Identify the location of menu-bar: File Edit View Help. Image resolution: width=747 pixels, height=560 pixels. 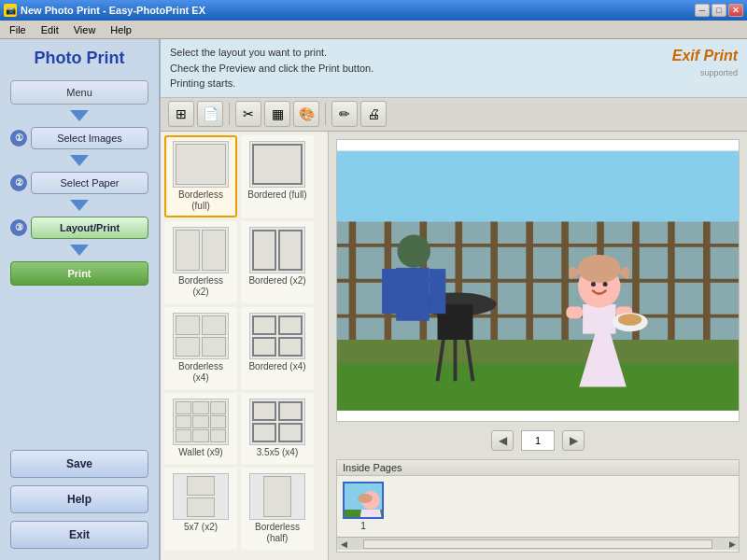
(374, 30).